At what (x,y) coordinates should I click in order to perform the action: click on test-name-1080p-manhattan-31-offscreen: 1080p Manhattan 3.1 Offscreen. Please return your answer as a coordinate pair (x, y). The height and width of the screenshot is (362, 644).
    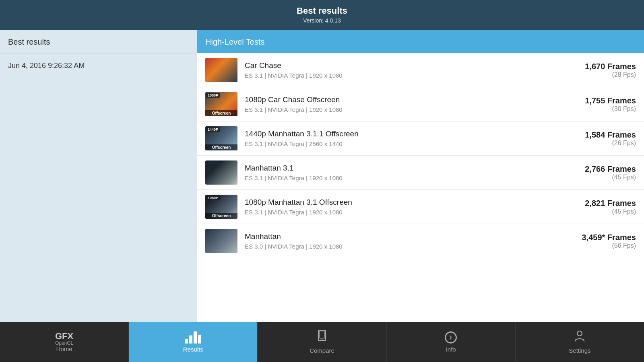
    Looking at the image, I should click on (415, 202).